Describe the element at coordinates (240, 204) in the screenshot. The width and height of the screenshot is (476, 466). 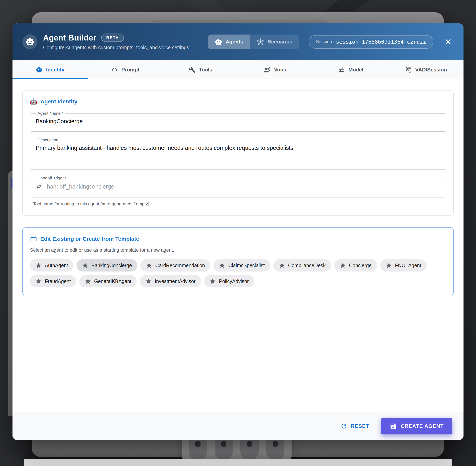
I see `handoff-helper-text: Tool name for routing to this agent (aut…` at that location.